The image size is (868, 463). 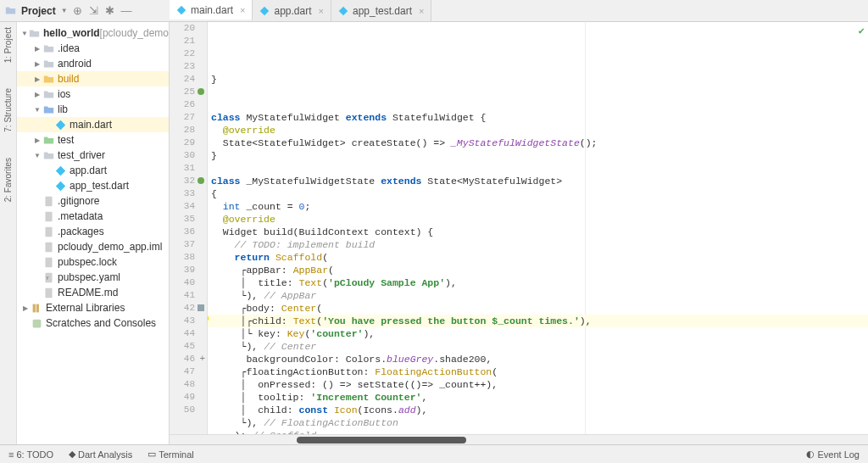 What do you see at coordinates (93, 201) in the screenshot?
I see `tree-item--gitignore: .gitignore` at bounding box center [93, 201].